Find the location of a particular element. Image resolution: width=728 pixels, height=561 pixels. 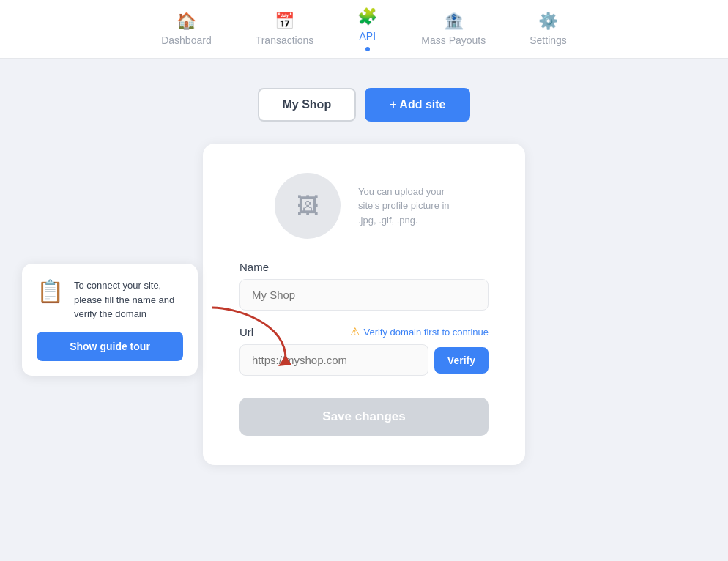

name-label: Name is located at coordinates (254, 267).